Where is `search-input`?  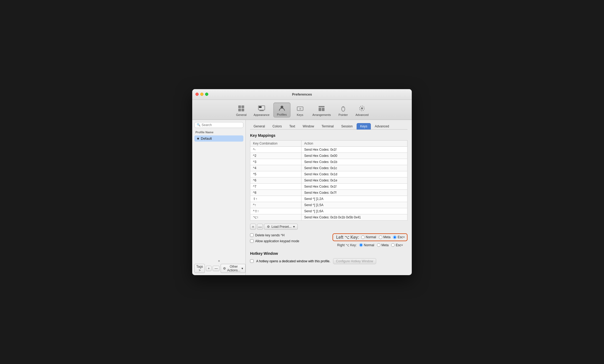 search-input is located at coordinates (221, 125).